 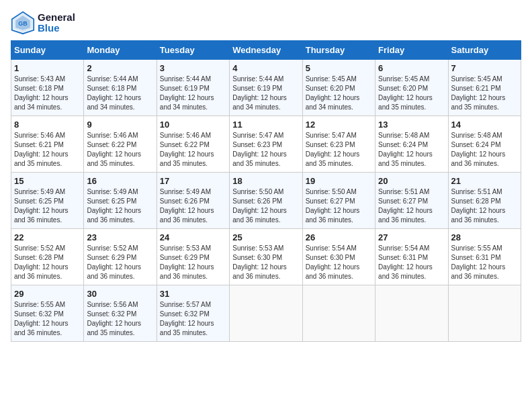 I want to click on col-header-saturday: Saturday, so click(x=484, y=50).